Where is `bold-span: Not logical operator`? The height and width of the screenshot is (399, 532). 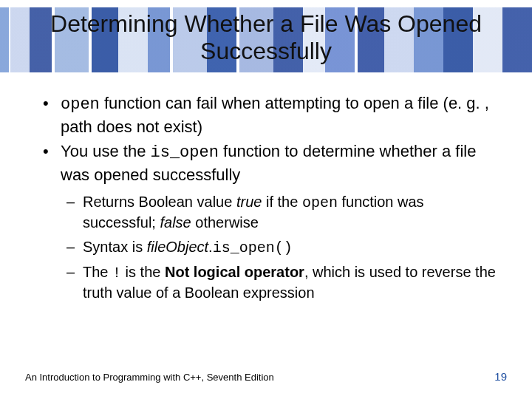
bold-span: Not logical operator is located at coordinates (235, 272).